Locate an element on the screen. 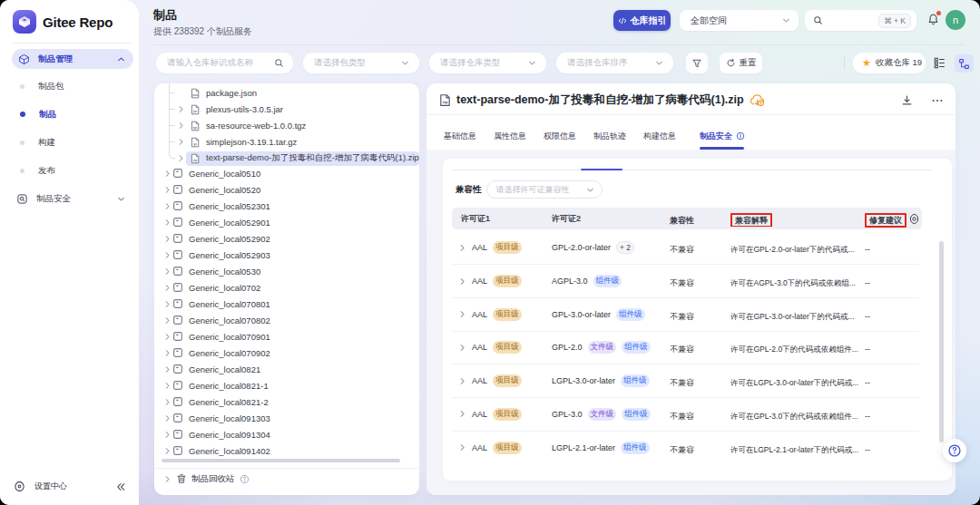 The width and height of the screenshot is (980, 505). vertical-scrollbar is located at coordinates (942, 342).